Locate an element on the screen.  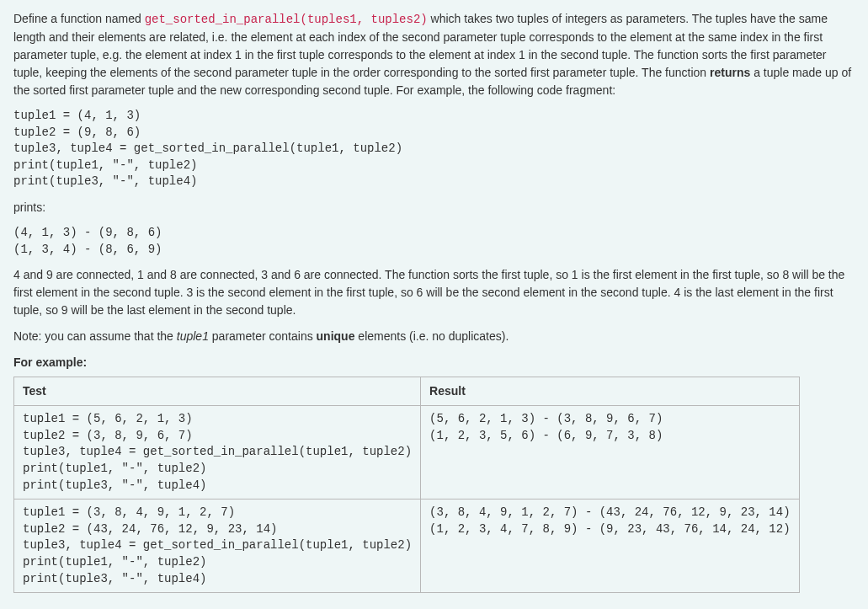
result-output: (5, 6, 2, 1, 3) - (3, 8, 9, 6, 7) (1, 2,… is located at coordinates (610, 428).